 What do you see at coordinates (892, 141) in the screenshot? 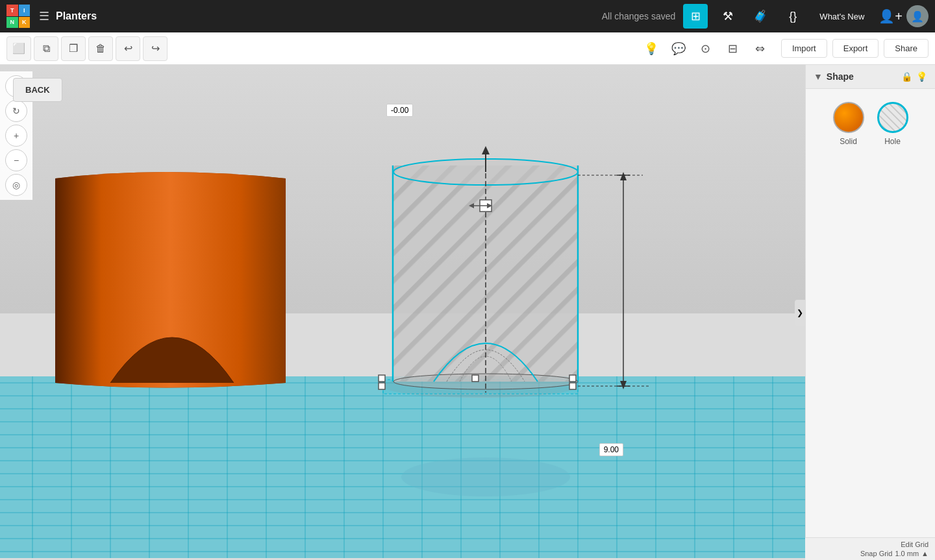
I see `hole-label: Hole` at bounding box center [892, 141].